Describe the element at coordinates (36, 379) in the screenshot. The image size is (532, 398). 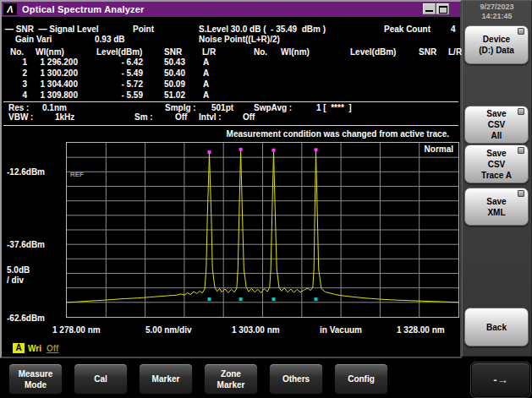
I see `menu-button-measure-mode: Measure Mode` at that location.